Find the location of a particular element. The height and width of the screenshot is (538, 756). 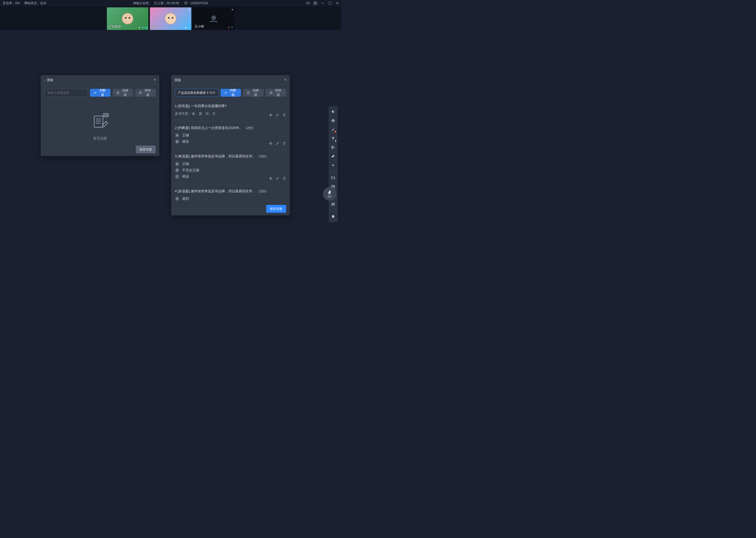

option-key: A is located at coordinates (177, 164).